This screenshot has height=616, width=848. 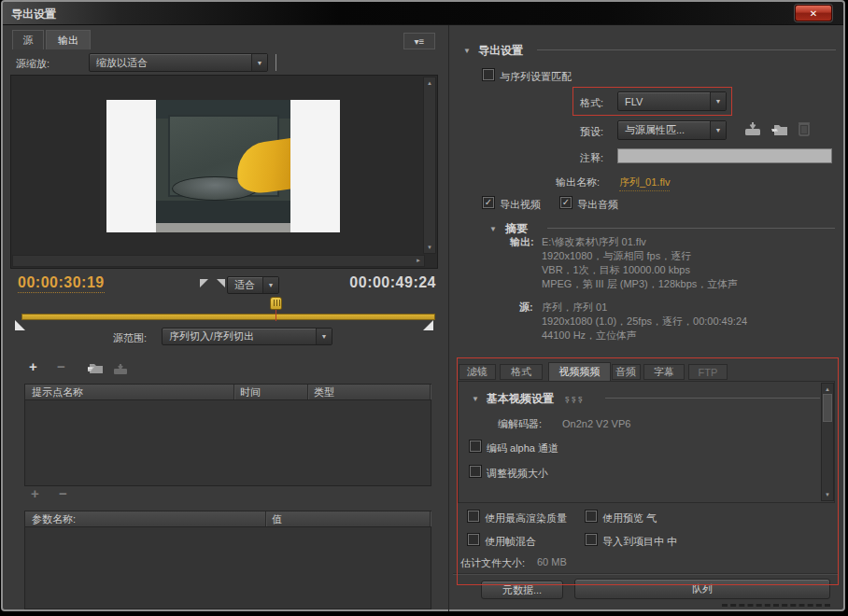 I want to click on preview-hscrollbar: ►, so click(x=219, y=261).